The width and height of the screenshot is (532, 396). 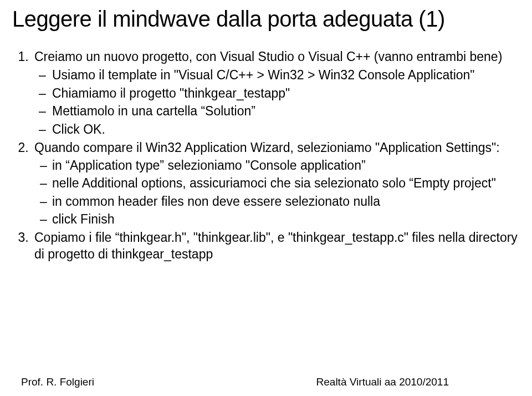 I want to click on step-2-item-text: click Finish, so click(x=83, y=219).